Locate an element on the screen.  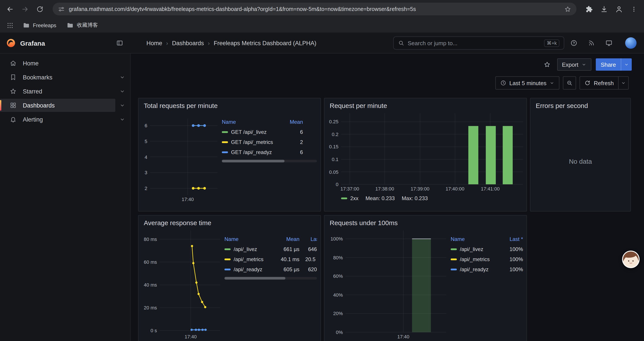
profile-button is located at coordinates (619, 9).